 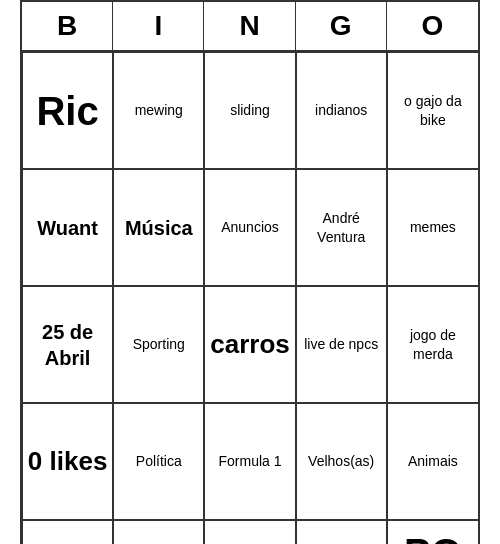 What do you see at coordinates (250, 27) in the screenshot?
I see `bingo-header: B I N G O` at bounding box center [250, 27].